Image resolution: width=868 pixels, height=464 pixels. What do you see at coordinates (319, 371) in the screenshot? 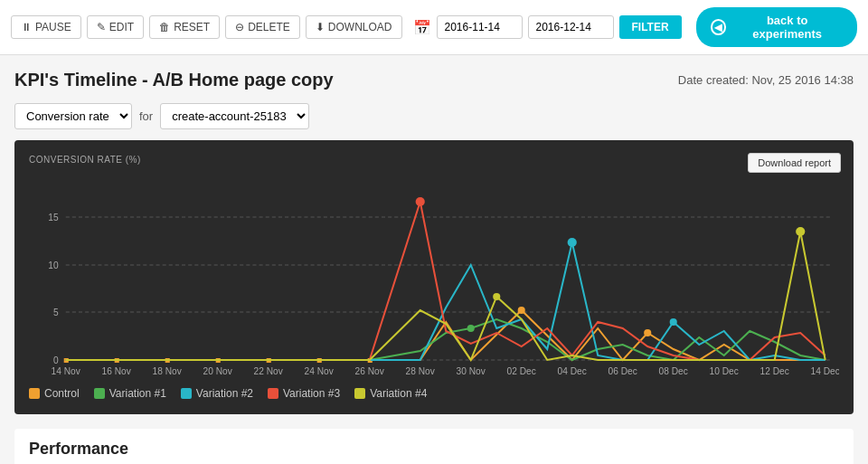
I see `svg-text: 24 Nov` at bounding box center [319, 371].